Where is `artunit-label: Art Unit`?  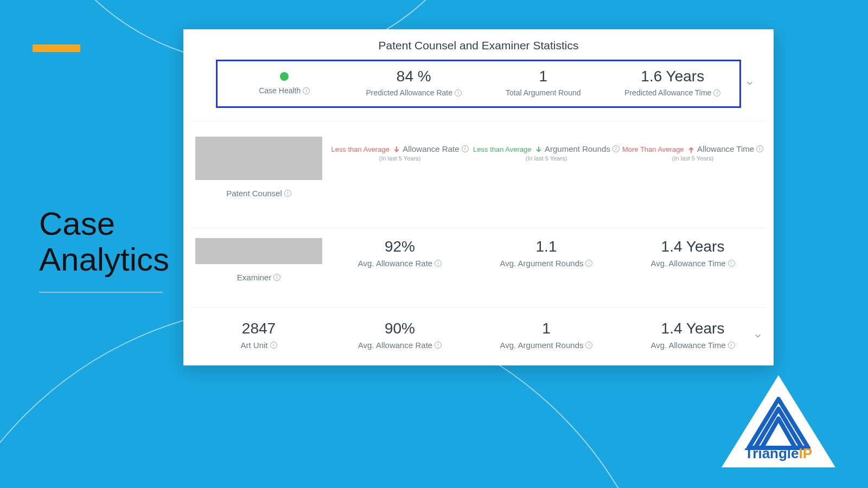
artunit-label: Art Unit is located at coordinates (254, 345).